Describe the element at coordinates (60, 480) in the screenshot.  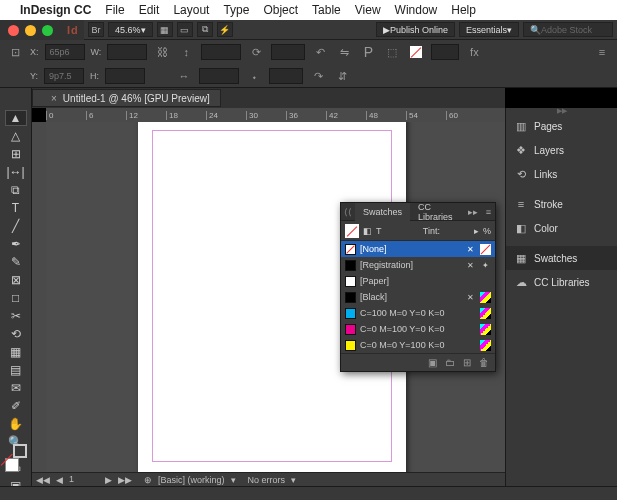
I see `prev-page-icon: ◀` at that location.